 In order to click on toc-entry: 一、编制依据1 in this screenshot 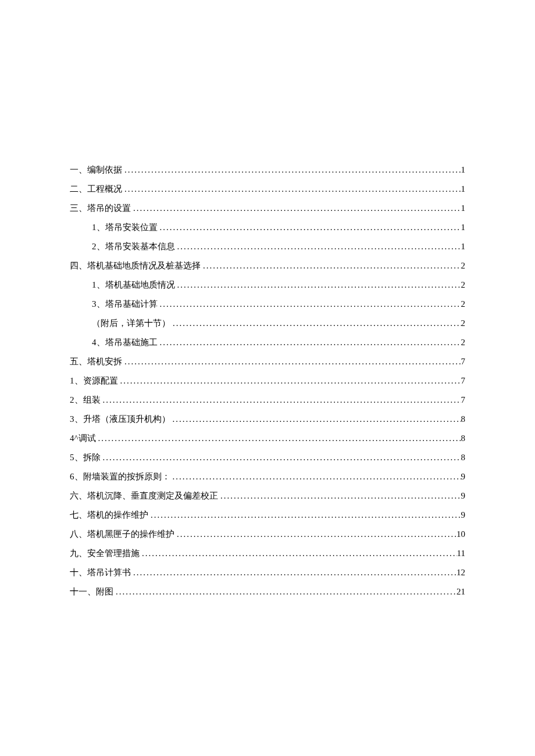, I will do `click(268, 170)`.